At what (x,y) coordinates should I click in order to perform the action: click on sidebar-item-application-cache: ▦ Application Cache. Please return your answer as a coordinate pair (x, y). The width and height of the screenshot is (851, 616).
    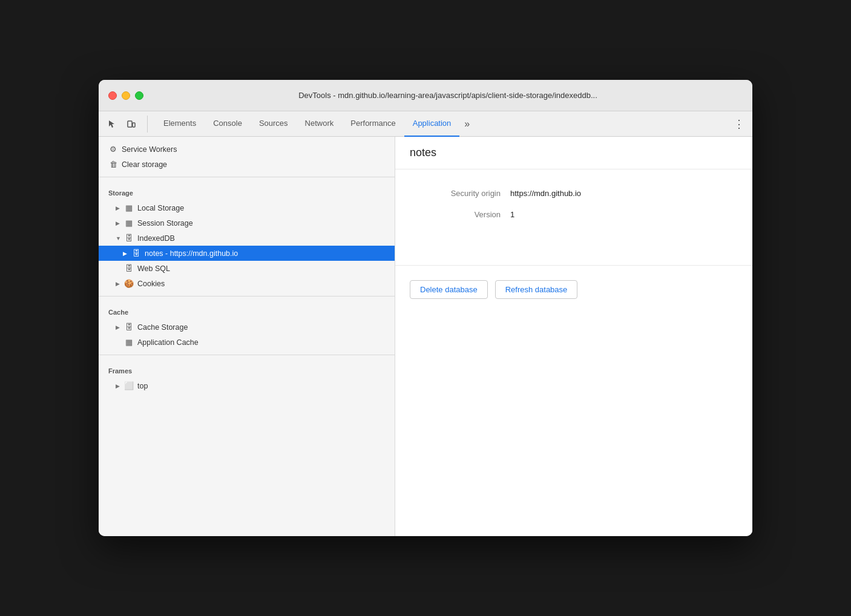
    Looking at the image, I should click on (247, 342).